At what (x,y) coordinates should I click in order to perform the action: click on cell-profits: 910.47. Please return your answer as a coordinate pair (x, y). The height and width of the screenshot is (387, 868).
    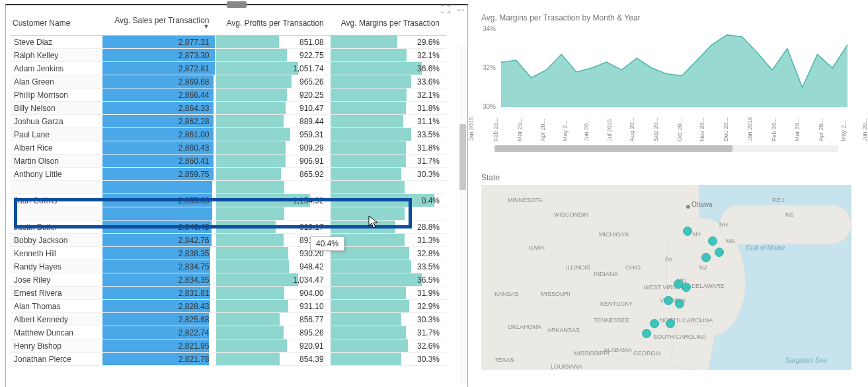
    Looking at the image, I should click on (274, 108).